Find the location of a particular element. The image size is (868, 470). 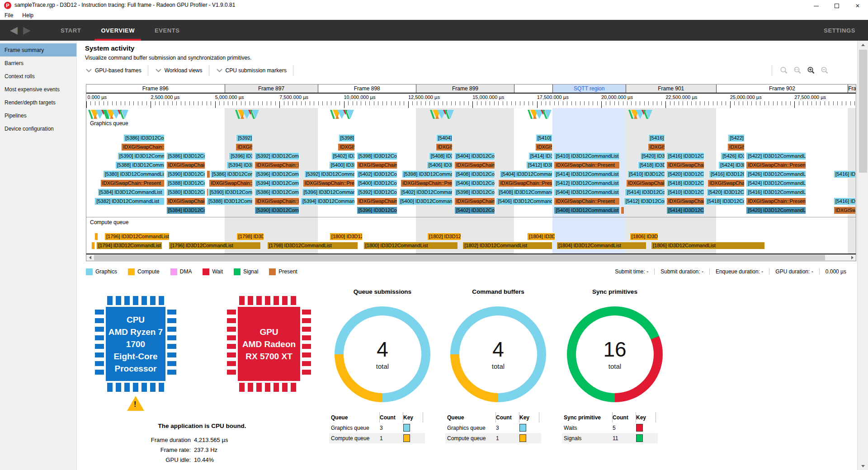

timeline-bar: [5414] ID3D12CommandList is located at coordinates (587, 174).